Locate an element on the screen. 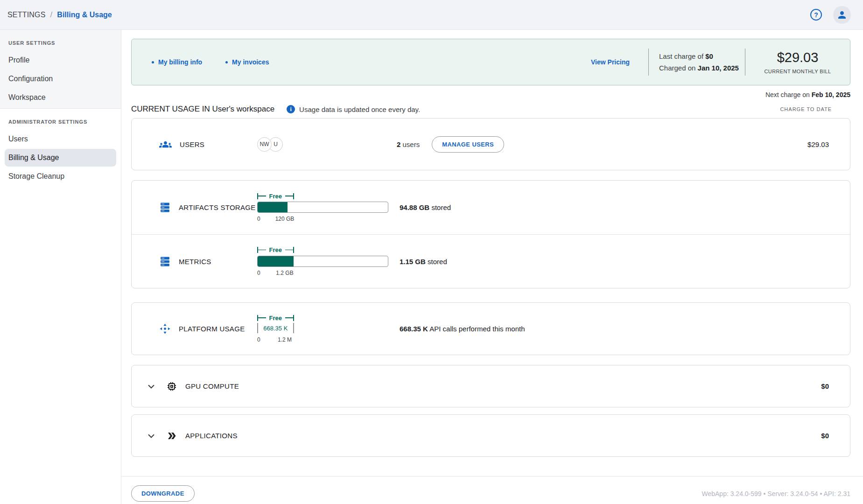 The image size is (863, 504). artifacts-progress: Free 0 120 GB is located at coordinates (323, 207).